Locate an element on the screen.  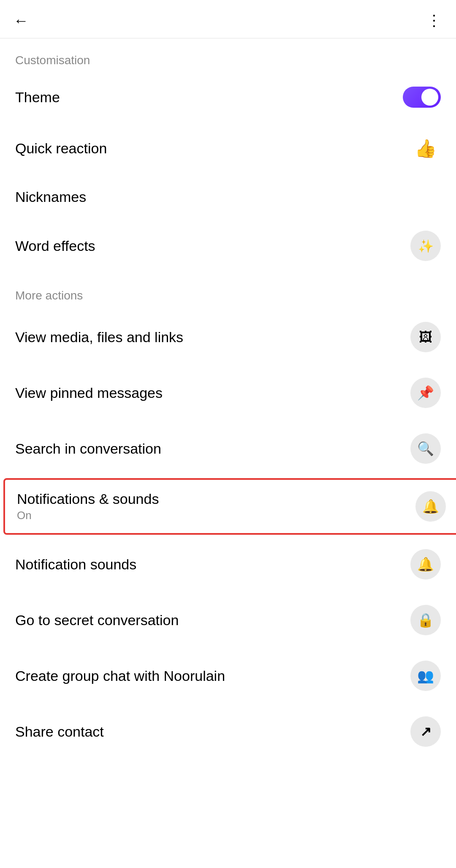
bell-icon: 🔔 is located at coordinates (431, 506).